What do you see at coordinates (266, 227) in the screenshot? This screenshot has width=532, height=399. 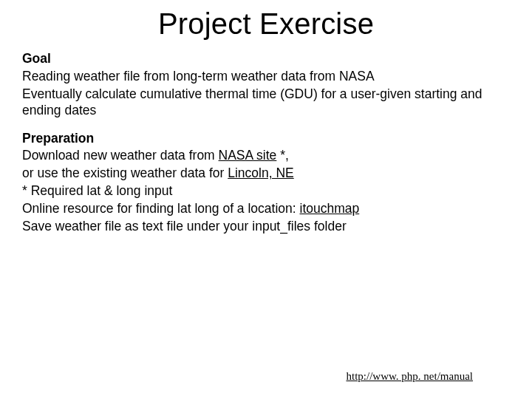 I see `prep-line-3: Save weather file as text file under you…` at bounding box center [266, 227].